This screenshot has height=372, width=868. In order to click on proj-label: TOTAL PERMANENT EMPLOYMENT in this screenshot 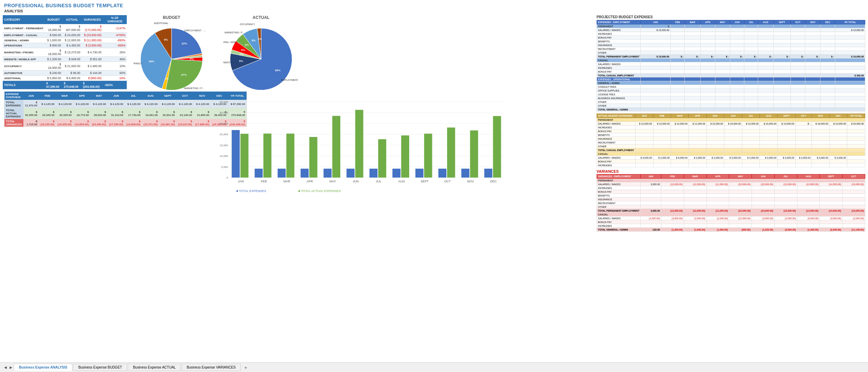, I will do `click(619, 56)`.